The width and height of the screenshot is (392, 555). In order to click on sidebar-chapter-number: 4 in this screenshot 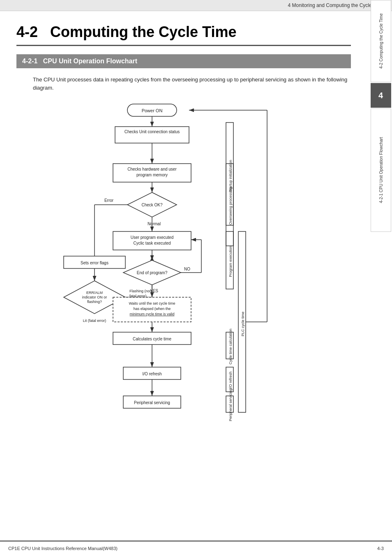, I will do `click(381, 95)`.